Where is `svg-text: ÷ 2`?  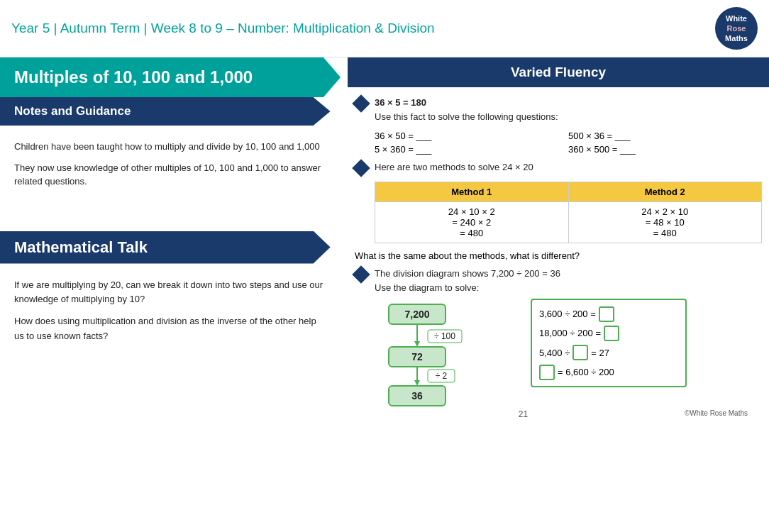 svg-text: ÷ 2 is located at coordinates (441, 376).